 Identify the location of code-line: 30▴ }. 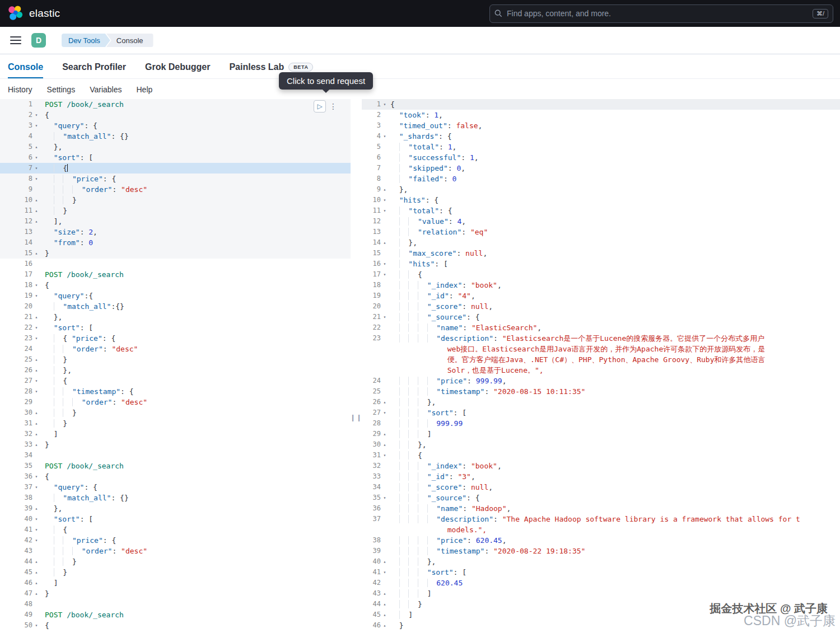
(175, 413).